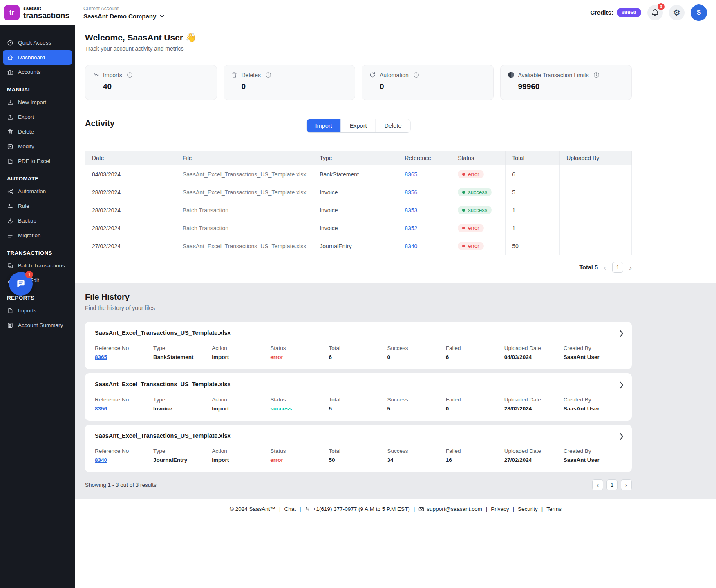 The image size is (716, 588). What do you see at coordinates (361, 509) in the screenshot?
I see `phone-link: +1(619) 377-0977 (9 A.M to 5 P.M EST)` at bounding box center [361, 509].